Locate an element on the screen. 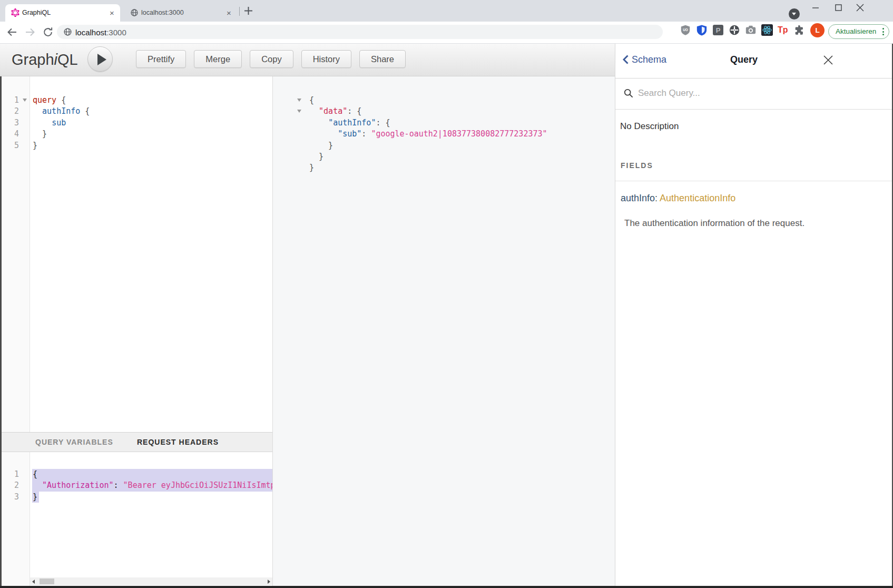 Image resolution: width=893 pixels, height=588 pixels. tab-request-headers: REQUEST HEADERS is located at coordinates (178, 442).